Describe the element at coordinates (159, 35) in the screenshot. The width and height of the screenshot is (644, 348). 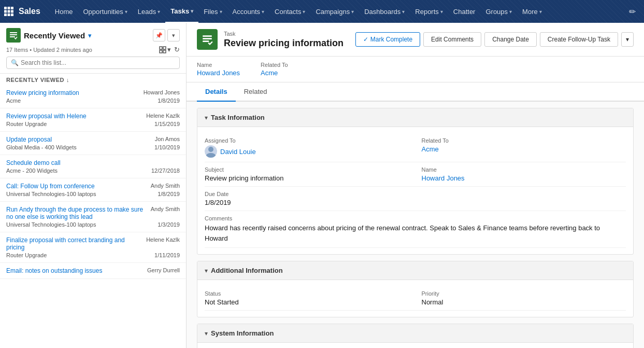
I see `pin-button: 📌` at that location.